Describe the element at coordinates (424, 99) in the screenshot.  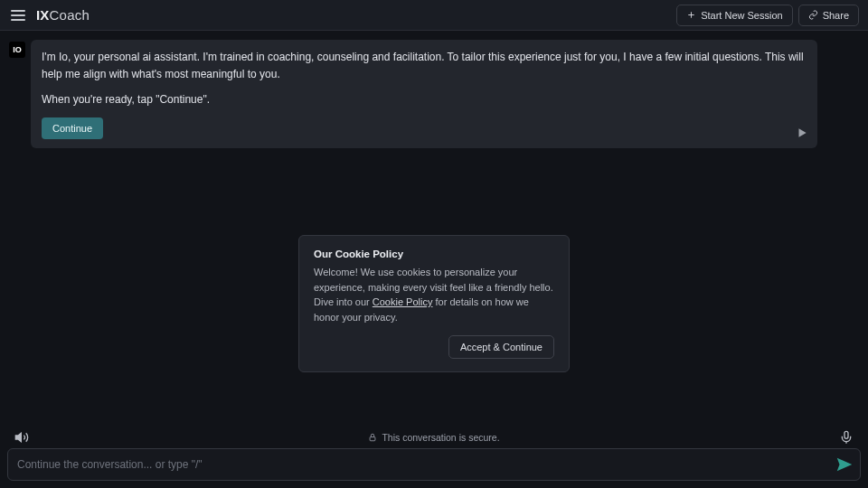
I see `assistant-paragraph-2: When you're ready, tap "Continue".` at that location.